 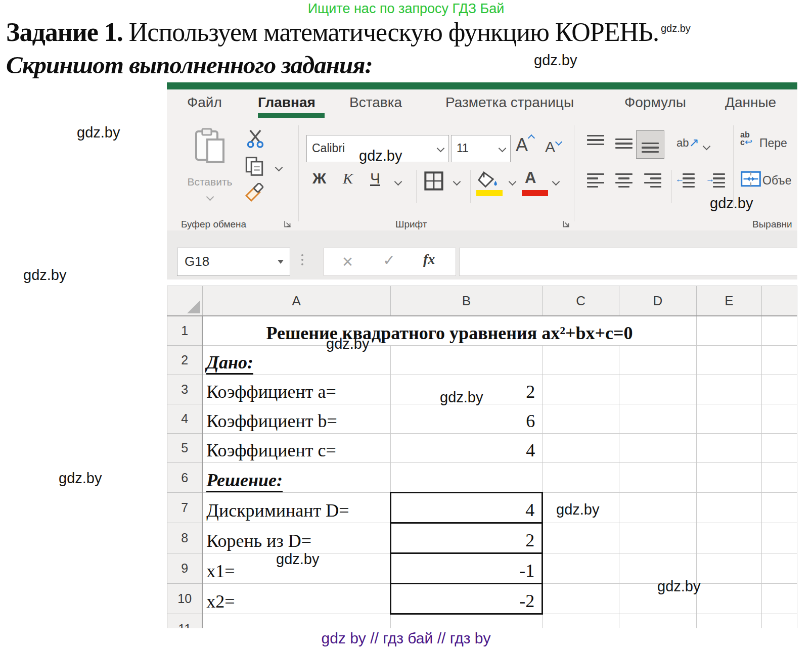 What do you see at coordinates (185, 622) in the screenshot?
I see `row-header: 11` at bounding box center [185, 622].